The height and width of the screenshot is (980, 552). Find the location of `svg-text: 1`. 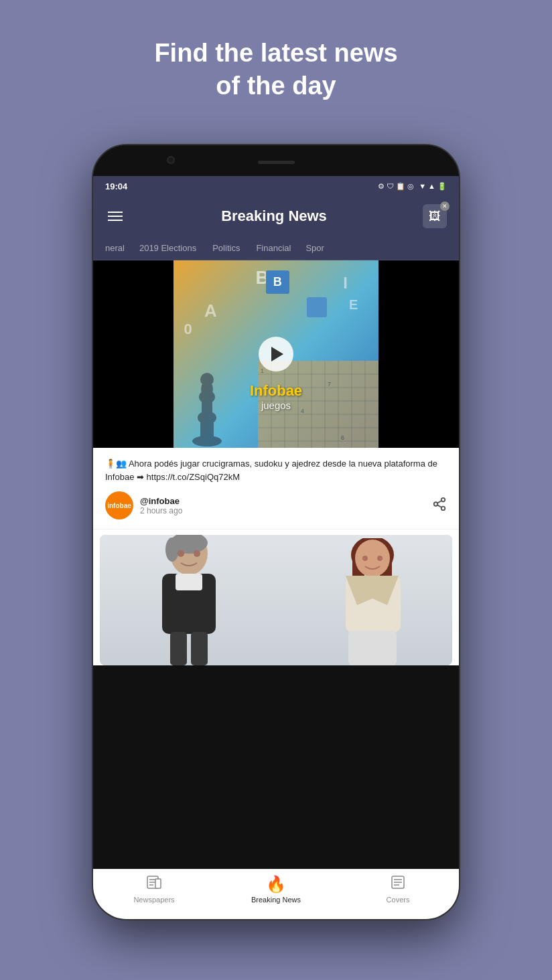

svg-text: 1 is located at coordinates (263, 371).